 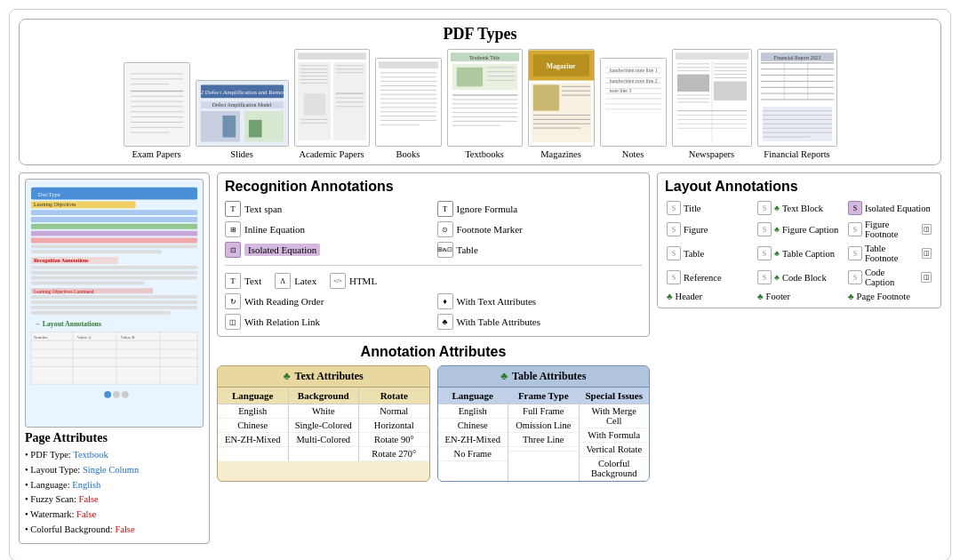 What do you see at coordinates (114, 358) in the screenshot?
I see `left-panel: DocType Learning Objectives` at bounding box center [114, 358].